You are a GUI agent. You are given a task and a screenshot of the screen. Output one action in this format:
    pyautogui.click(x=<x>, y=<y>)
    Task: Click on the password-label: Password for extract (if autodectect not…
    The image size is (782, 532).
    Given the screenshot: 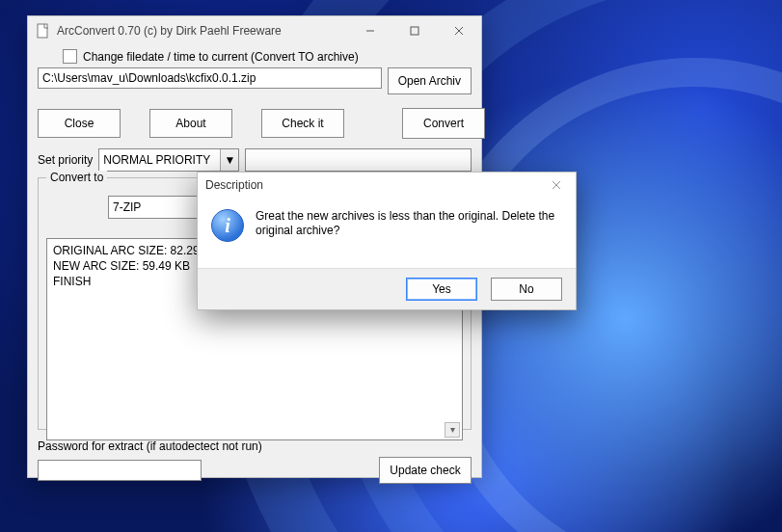 What is the action you would take?
    pyautogui.click(x=255, y=446)
    